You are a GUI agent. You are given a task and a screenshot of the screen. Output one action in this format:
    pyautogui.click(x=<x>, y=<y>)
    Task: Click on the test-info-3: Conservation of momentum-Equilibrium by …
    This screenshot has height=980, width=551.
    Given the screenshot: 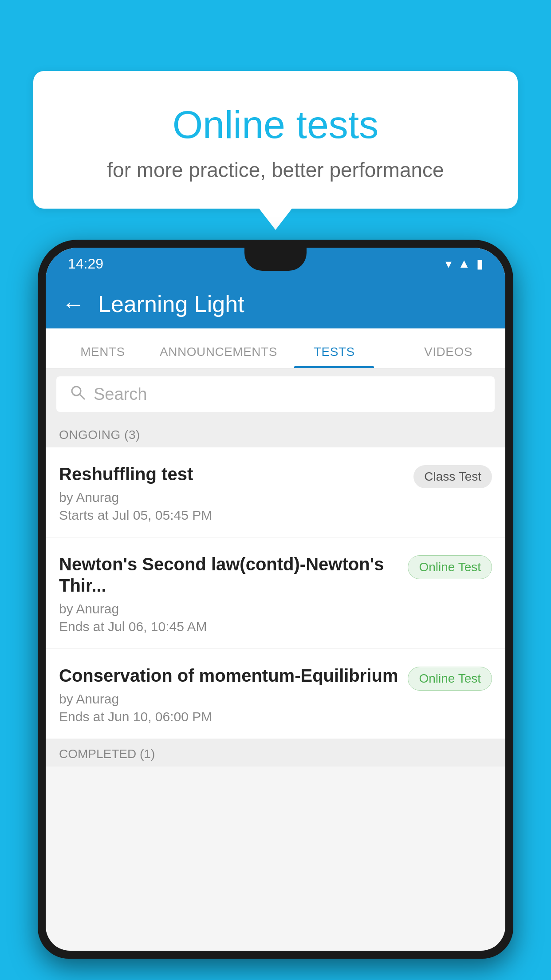 What is the action you would take?
    pyautogui.click(x=229, y=695)
    